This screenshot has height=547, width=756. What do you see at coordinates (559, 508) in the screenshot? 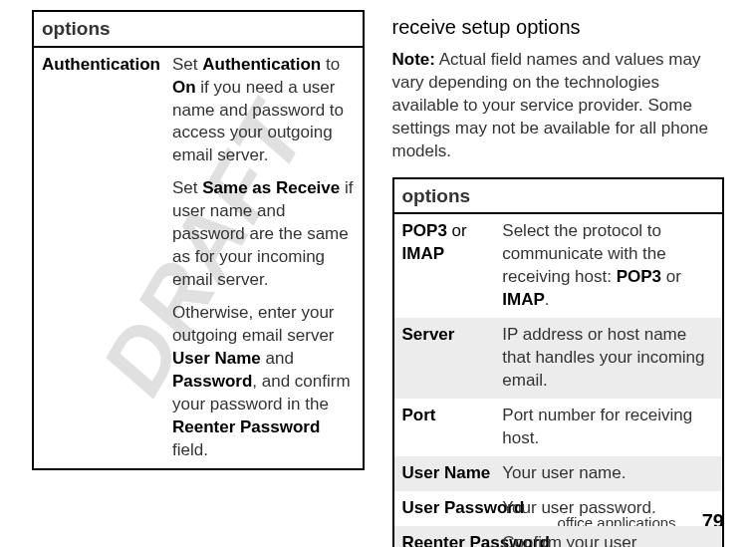
I see `table-row: User Password Your user password.` at bounding box center [559, 508].